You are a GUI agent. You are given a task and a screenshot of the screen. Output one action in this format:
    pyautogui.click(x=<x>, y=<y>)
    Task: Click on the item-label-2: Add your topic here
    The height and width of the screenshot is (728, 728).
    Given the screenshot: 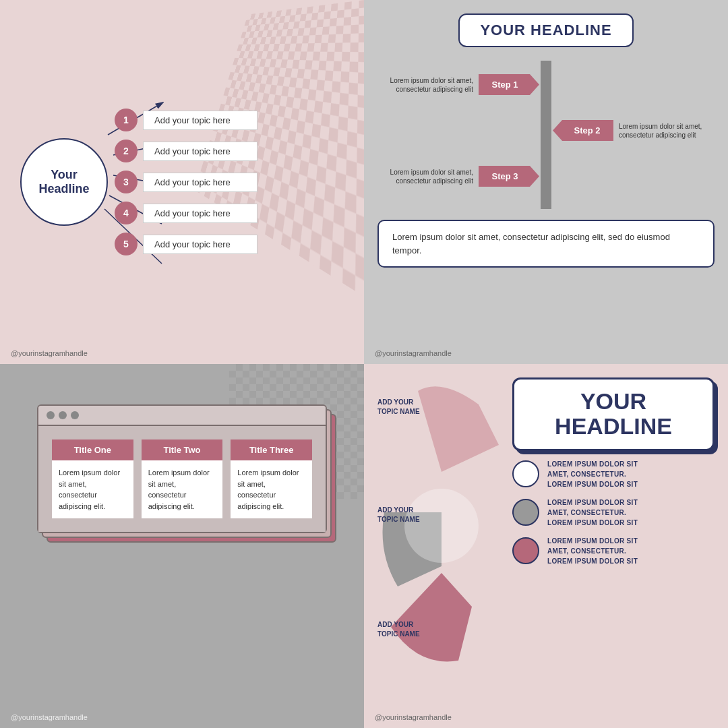 What is the action you would take?
    pyautogui.click(x=200, y=151)
    